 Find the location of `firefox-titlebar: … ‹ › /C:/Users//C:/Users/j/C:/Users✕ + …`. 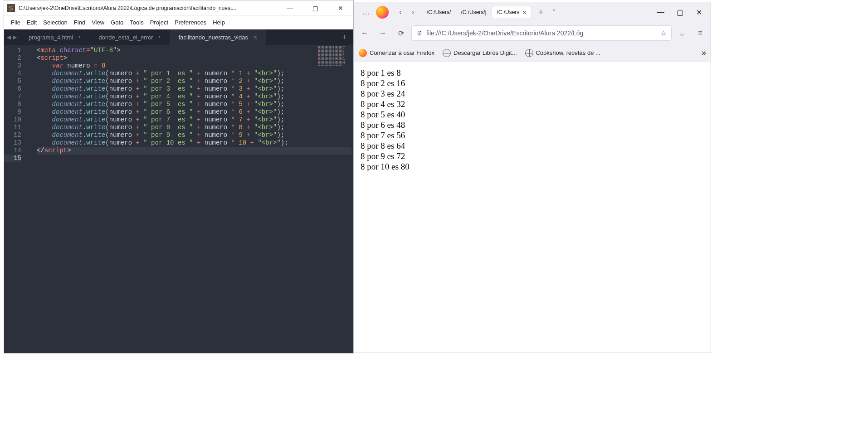

firefox-titlebar: … ‹ › /C:/Users//C:/Users/j/C:/Users✕ + … is located at coordinates (532, 12).